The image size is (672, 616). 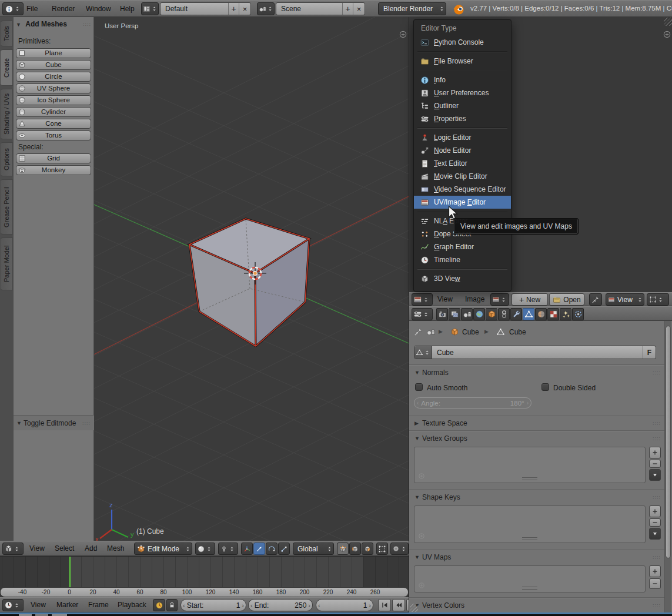 What do you see at coordinates (462, 93) in the screenshot?
I see `editor-type-option-user-preferences: User Preferences` at bounding box center [462, 93].